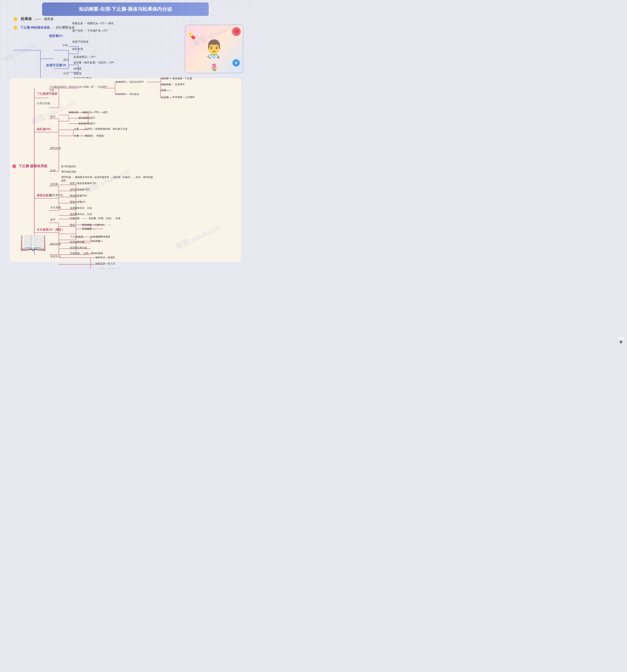 The width and height of the screenshot is (627, 672). What do you see at coordinates (65, 45) in the screenshot?
I see `oxytocin-action-label: 作用` at bounding box center [65, 45].